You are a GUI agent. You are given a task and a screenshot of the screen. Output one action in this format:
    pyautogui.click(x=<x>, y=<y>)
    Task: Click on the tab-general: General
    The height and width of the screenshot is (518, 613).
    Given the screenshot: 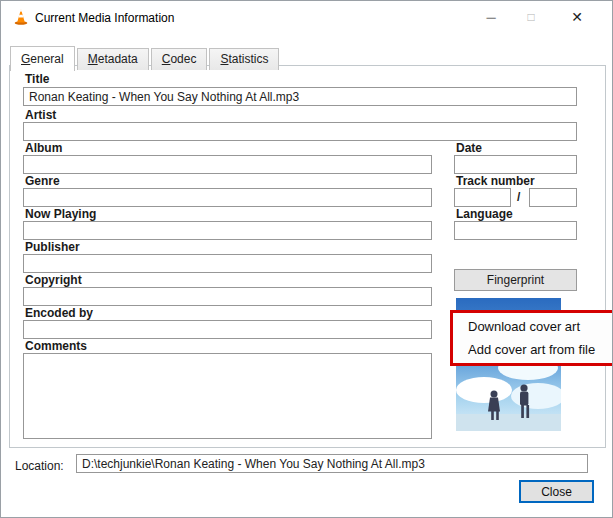 What is the action you would take?
    pyautogui.click(x=42, y=58)
    